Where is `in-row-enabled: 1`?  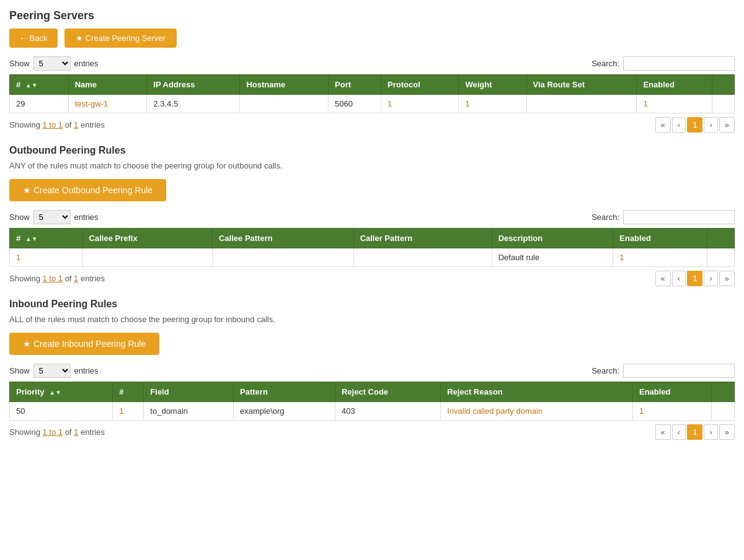 in-row-enabled: 1 is located at coordinates (672, 411).